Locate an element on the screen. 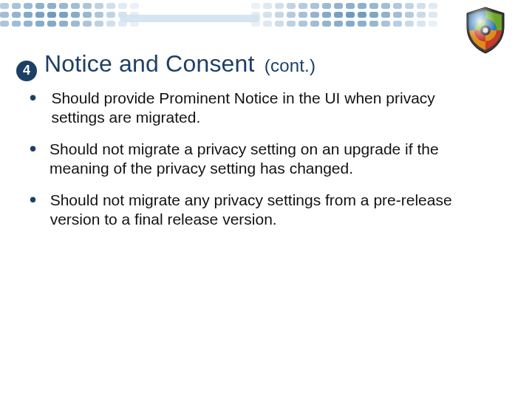 This screenshot has height=399, width=532. bullet-text: Should provide Prominent Notice in the U… is located at coordinates (269, 108).